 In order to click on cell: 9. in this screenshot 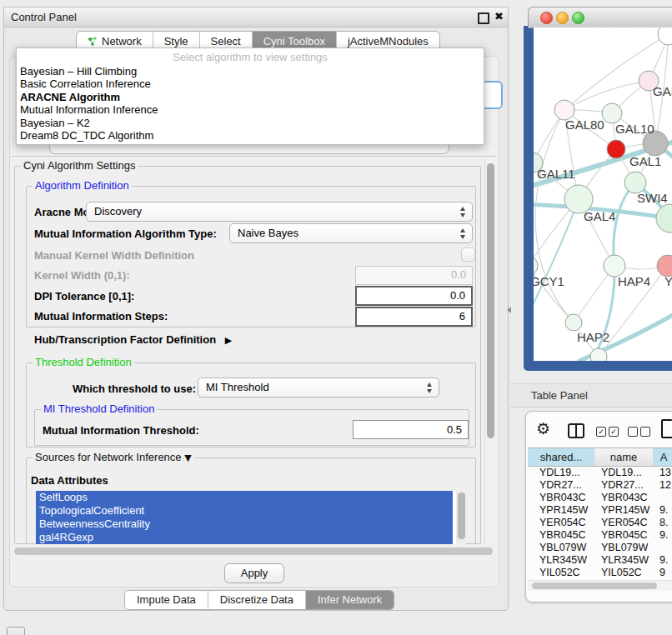, I will do `click(664, 510)`.